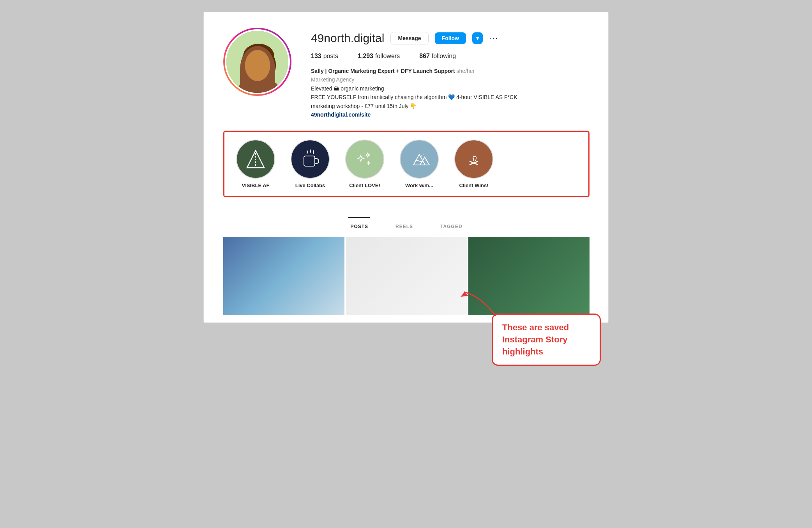 This screenshot has width=812, height=528. I want to click on posts-count: 133, so click(316, 56).